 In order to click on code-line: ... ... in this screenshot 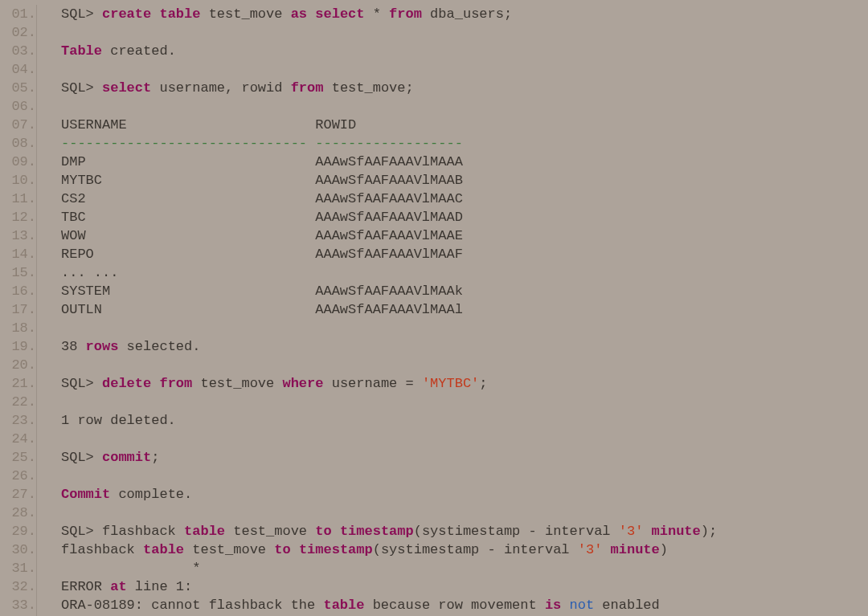, I will do `click(465, 273)`.